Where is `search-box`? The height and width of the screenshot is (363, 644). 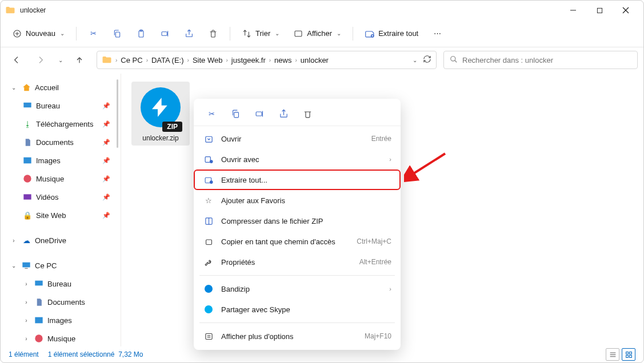 search-box is located at coordinates (541, 60).